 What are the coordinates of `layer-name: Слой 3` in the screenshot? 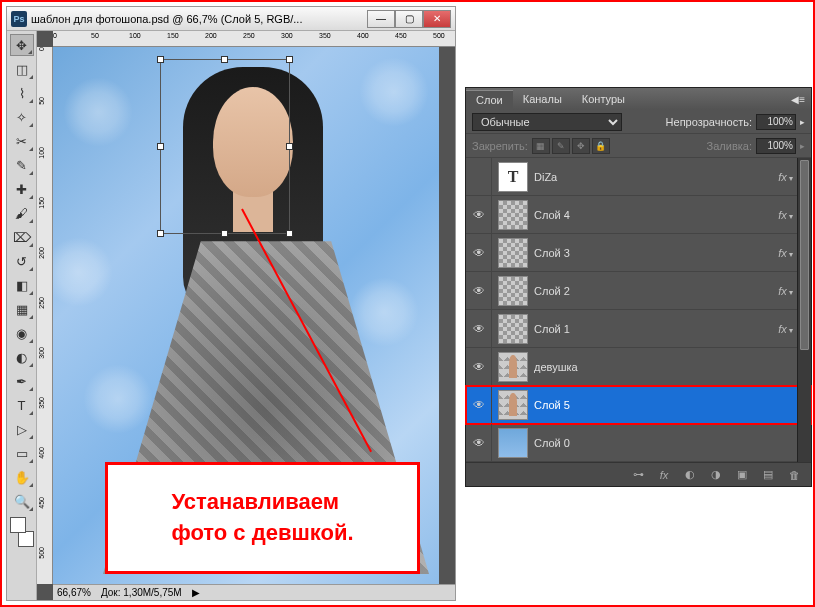 It's located at (552, 253).